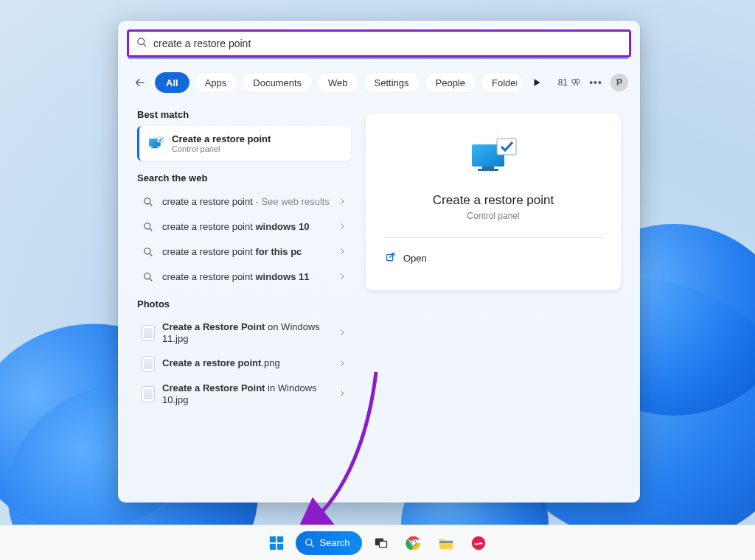 Image resolution: width=755 pixels, height=560 pixels. Describe the element at coordinates (493, 237) in the screenshot. I see `divider` at that location.